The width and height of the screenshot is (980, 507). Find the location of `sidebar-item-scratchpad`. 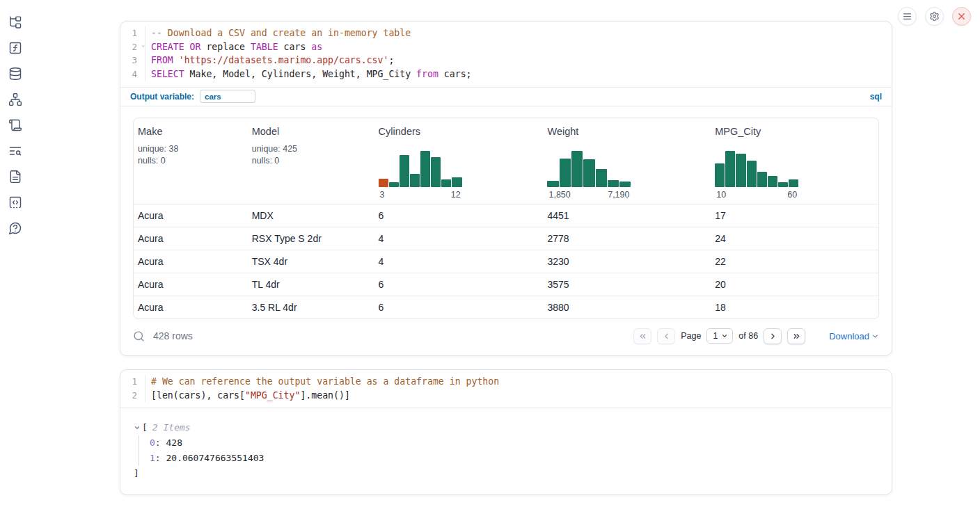

sidebar-item-scratchpad is located at coordinates (15, 125).